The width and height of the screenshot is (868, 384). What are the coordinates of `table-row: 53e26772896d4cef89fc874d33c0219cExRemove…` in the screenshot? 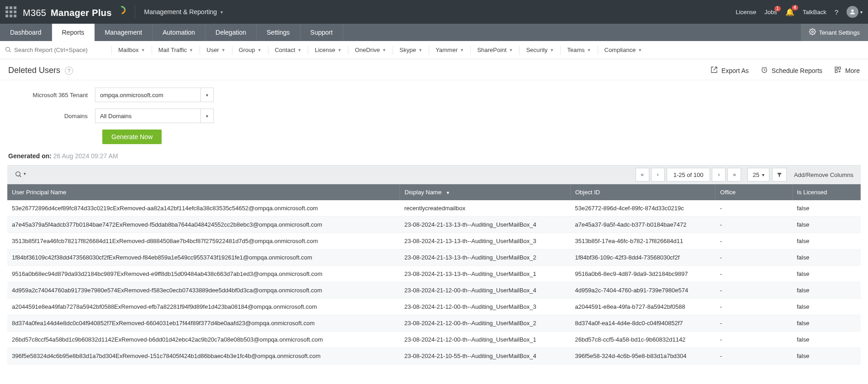 It's located at (434, 208).